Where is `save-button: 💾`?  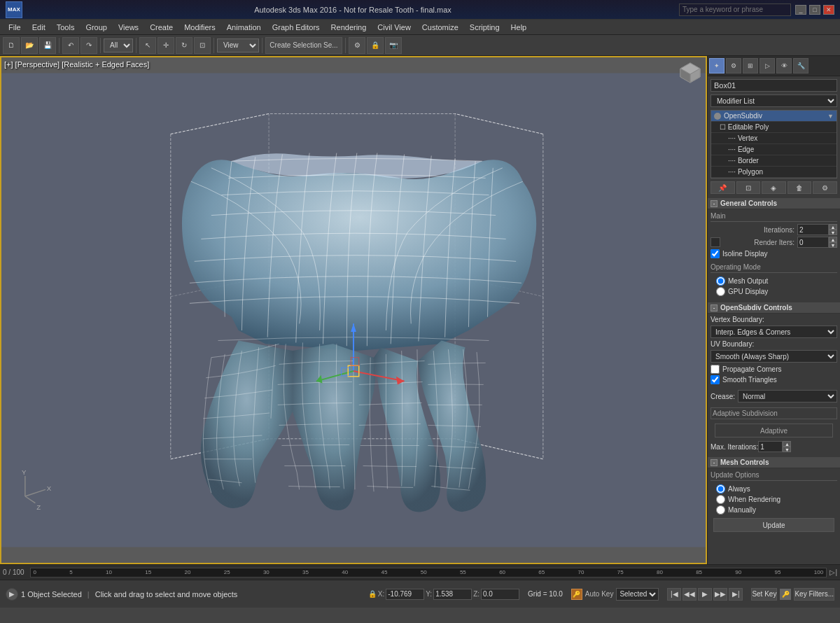
save-button: 💾 is located at coordinates (48, 46).